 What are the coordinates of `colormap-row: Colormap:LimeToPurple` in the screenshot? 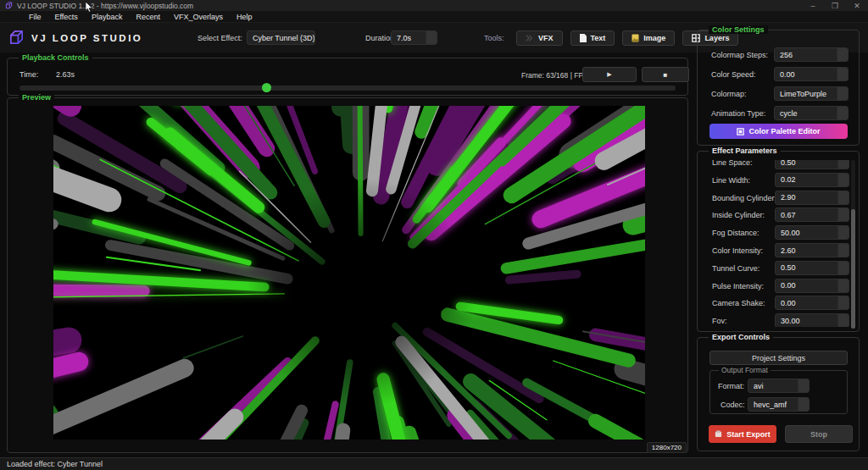 It's located at (778, 93).